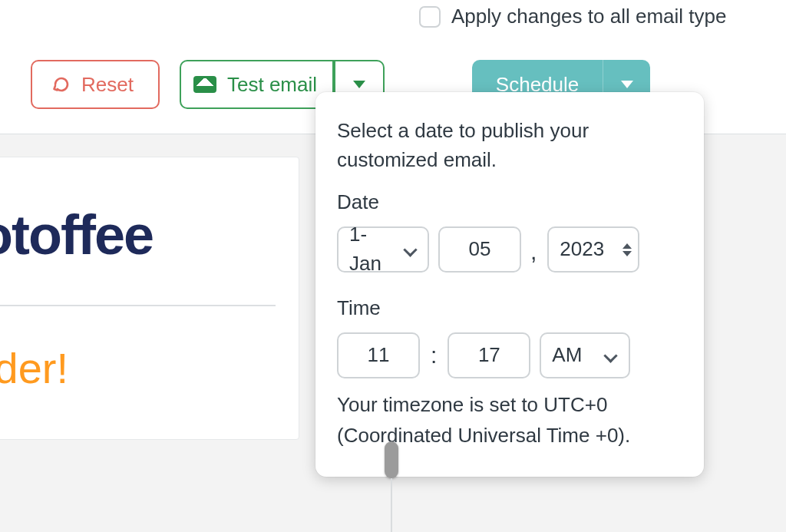  Describe the element at coordinates (379, 355) in the screenshot. I see `hour-value: 11` at that location.